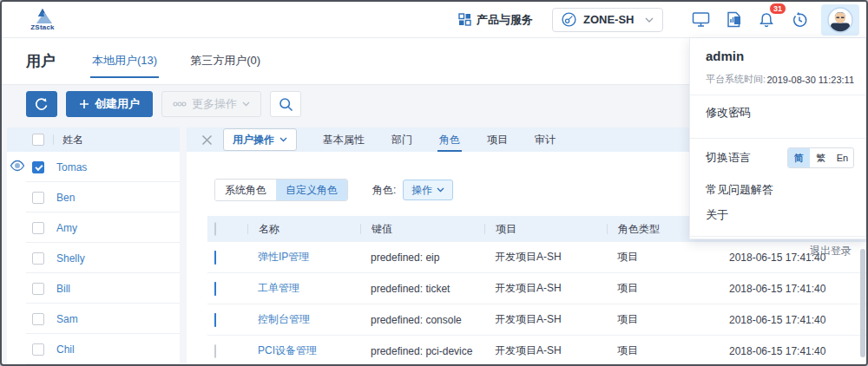 The image size is (868, 366). Describe the element at coordinates (94, 167) in the screenshot. I see `user-row: Tomas` at that location.